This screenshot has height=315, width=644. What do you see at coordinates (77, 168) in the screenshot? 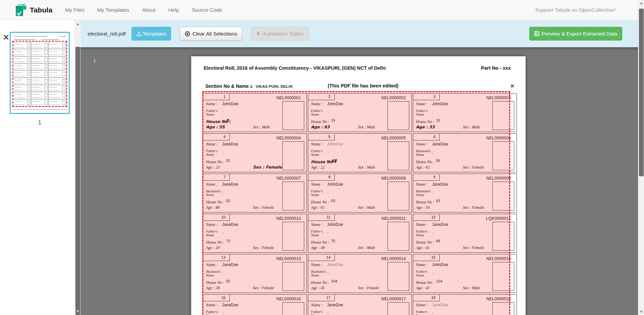
I see `sidebar-scrollbar` at bounding box center [77, 168].